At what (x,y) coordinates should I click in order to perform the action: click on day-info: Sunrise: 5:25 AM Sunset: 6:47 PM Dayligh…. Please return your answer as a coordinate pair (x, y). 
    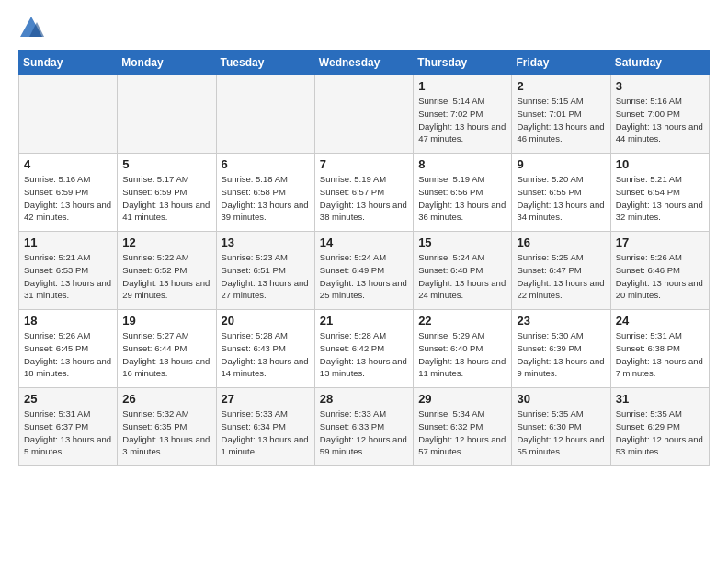
    Looking at the image, I should click on (561, 276).